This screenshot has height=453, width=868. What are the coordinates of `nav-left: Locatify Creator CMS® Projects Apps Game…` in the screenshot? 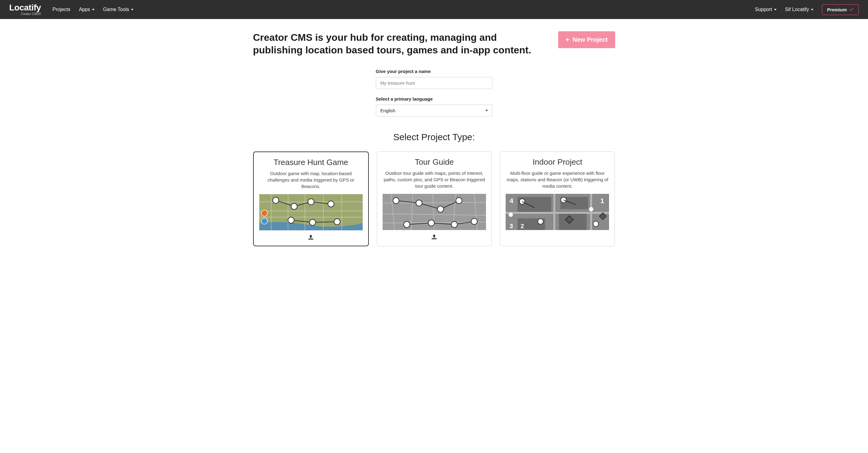 It's located at (71, 9).